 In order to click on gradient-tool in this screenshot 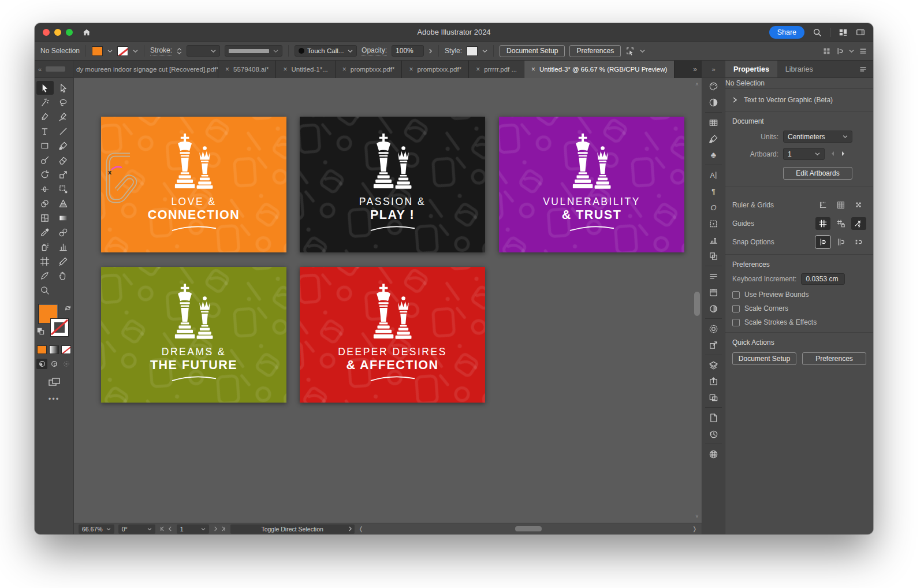, I will do `click(64, 218)`.